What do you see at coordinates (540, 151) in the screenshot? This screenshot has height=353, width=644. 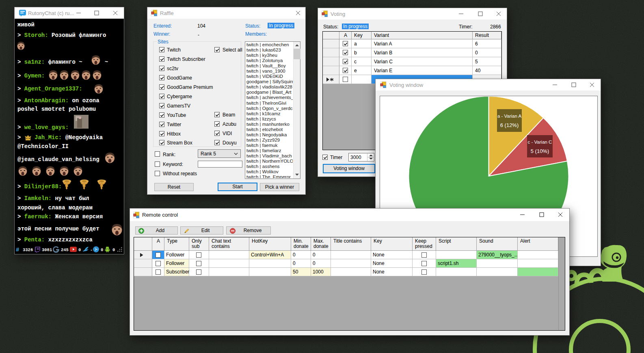 I see `svg-text: 5 (10%)` at bounding box center [540, 151].